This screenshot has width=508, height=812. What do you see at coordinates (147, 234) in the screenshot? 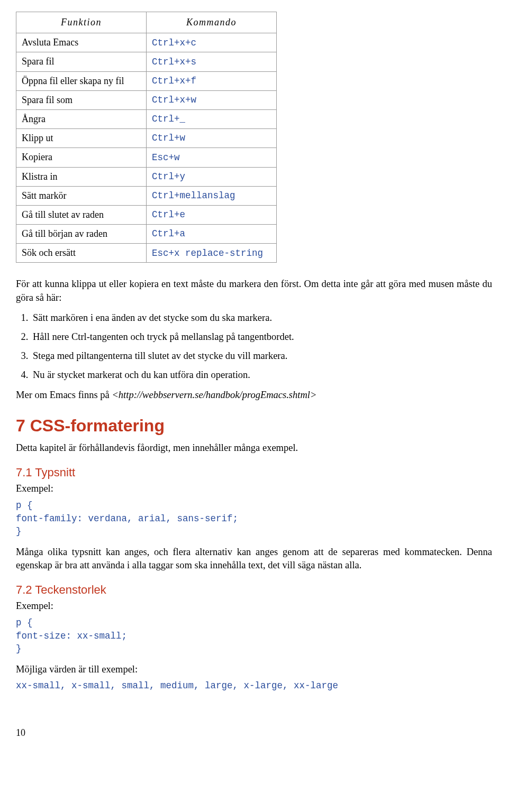
I see `table-row: Gå till början av radenCtrl+a` at bounding box center [147, 234].